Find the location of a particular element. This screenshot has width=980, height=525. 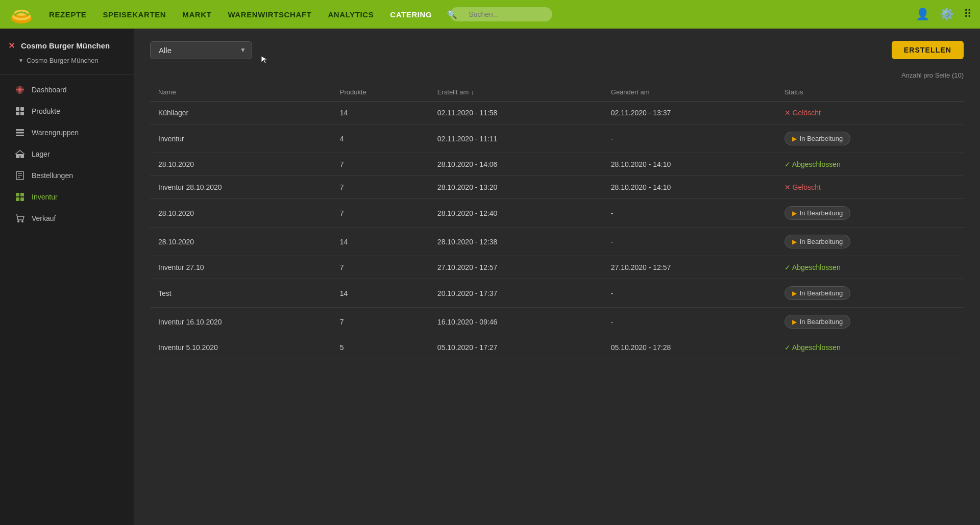

col-produkte: Produkte is located at coordinates (381, 92).